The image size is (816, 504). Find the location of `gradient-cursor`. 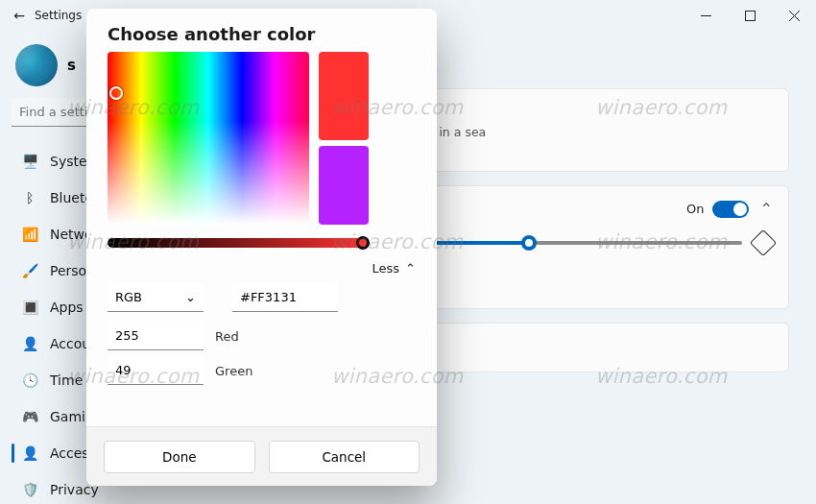

gradient-cursor is located at coordinates (116, 93).